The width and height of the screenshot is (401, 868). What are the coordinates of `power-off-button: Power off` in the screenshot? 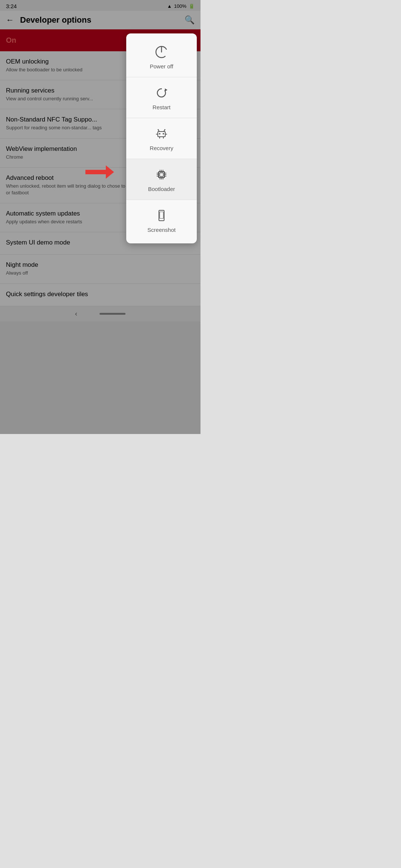 It's located at (162, 57).